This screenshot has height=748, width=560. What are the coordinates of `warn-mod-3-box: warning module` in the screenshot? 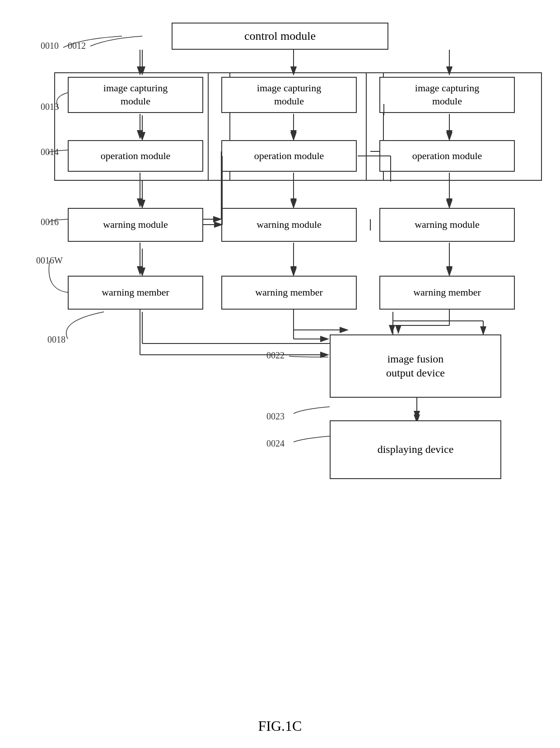 It's located at (447, 225).